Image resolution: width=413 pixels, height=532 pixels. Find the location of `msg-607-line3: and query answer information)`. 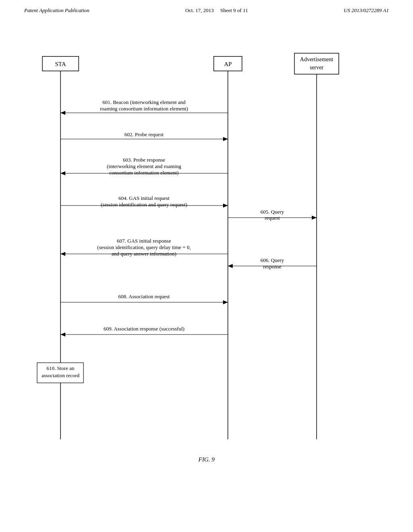

msg-607-line3: and query answer information) is located at coordinates (144, 254).